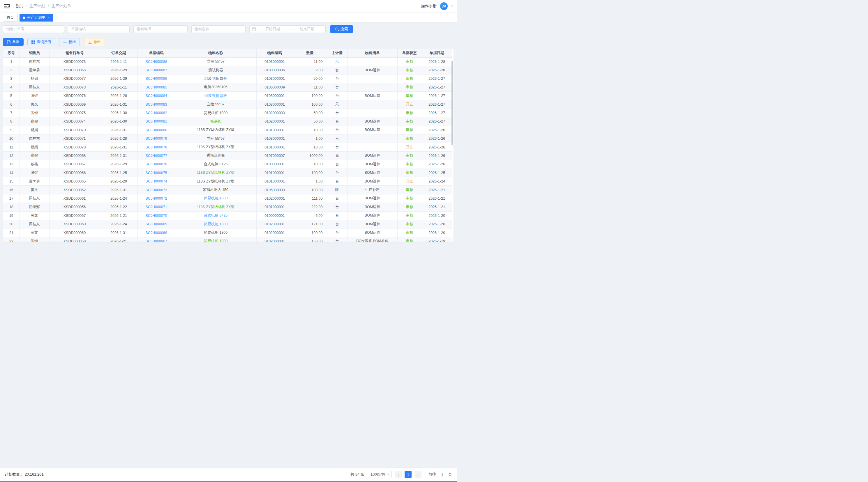 The image size is (868, 482). What do you see at coordinates (310, 156) in the screenshot?
I see `cell-qty: 1000.00` at bounding box center [310, 156].